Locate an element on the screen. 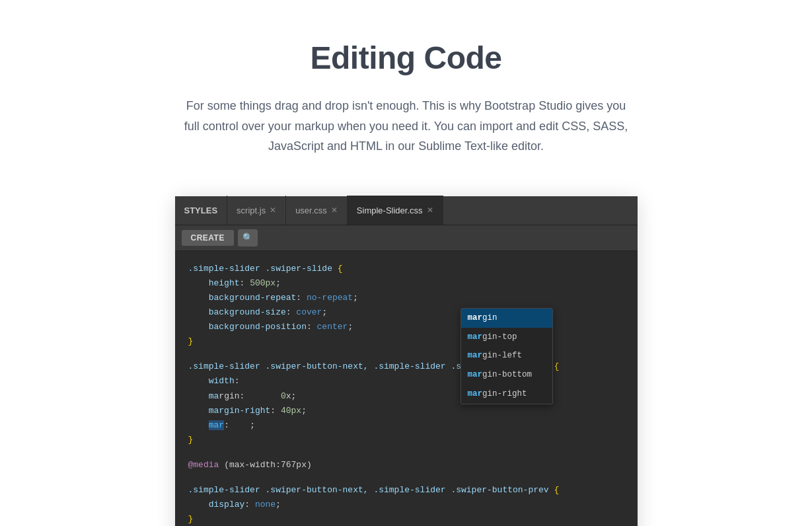 Image resolution: width=812 pixels, height=526 pixels. code-line: height: 500px; is located at coordinates (406, 283).